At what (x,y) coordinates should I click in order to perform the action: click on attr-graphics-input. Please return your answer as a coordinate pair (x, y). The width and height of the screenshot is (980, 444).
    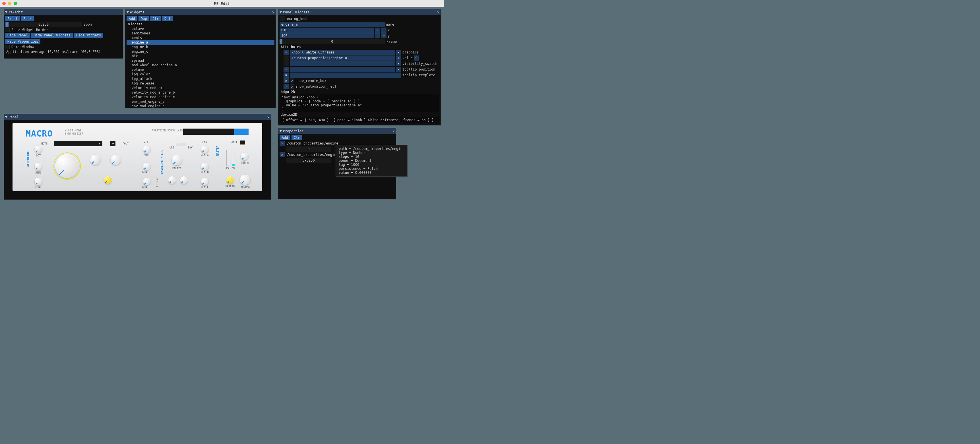
    Looking at the image, I should click on (342, 53).